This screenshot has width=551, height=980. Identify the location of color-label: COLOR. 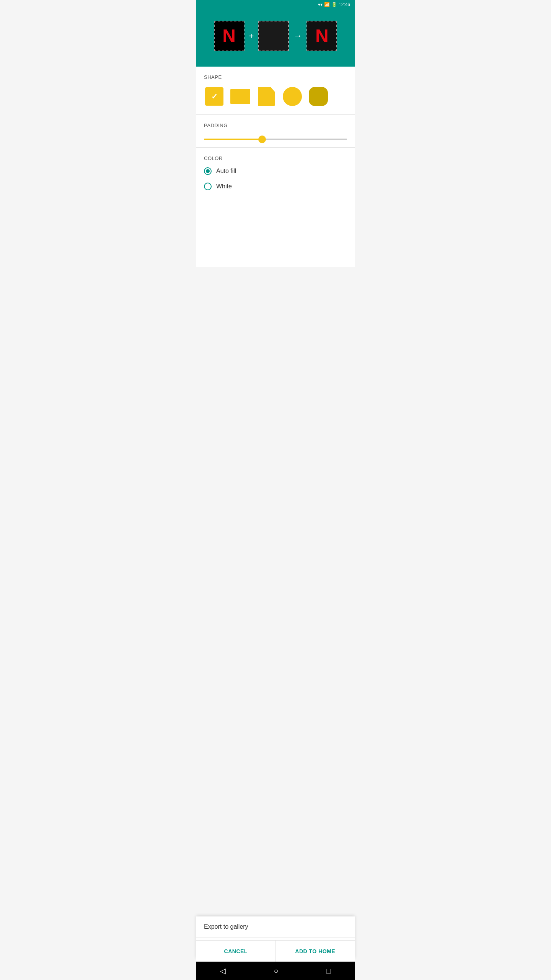
(276, 158).